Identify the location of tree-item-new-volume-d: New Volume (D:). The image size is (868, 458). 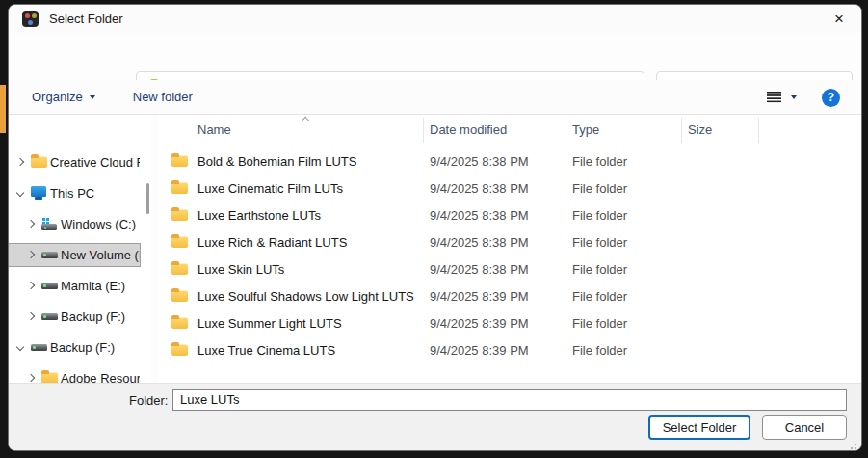
(74, 255).